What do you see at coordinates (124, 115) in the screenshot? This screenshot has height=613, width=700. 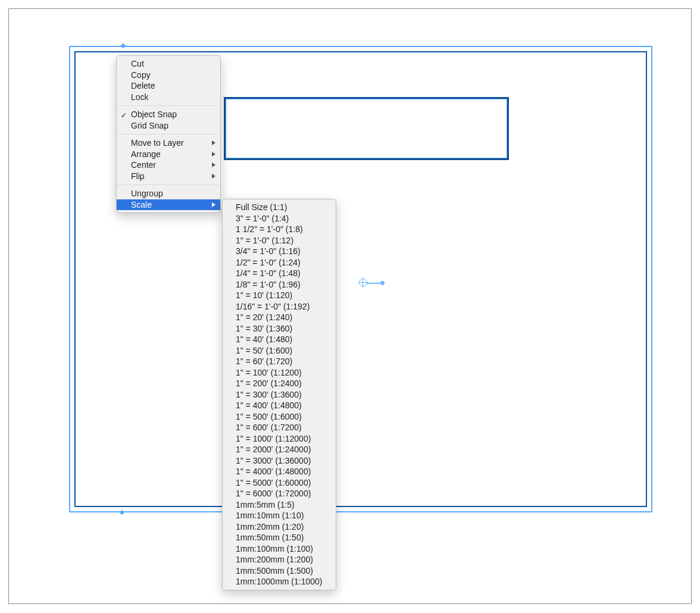 I see `checkmark-icon: ✓` at bounding box center [124, 115].